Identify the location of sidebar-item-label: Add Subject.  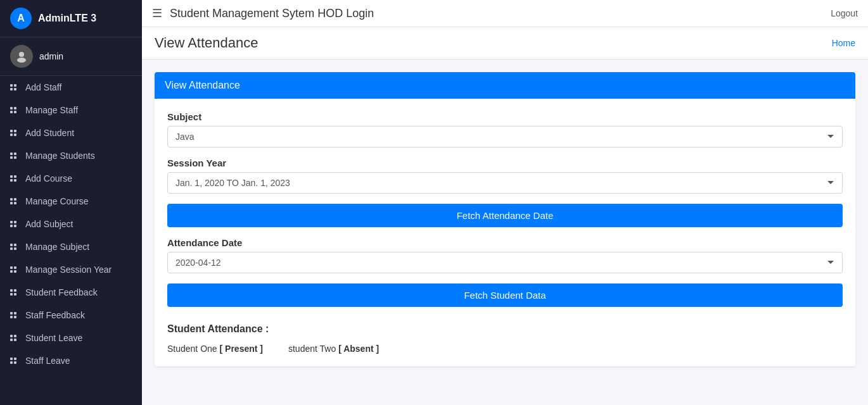
(49, 224).